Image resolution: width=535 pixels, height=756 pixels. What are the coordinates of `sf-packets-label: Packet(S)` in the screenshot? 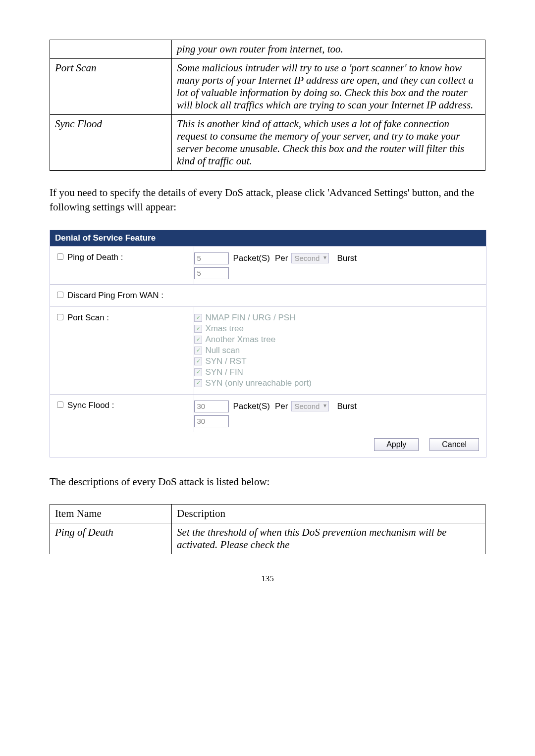 It's located at (252, 406).